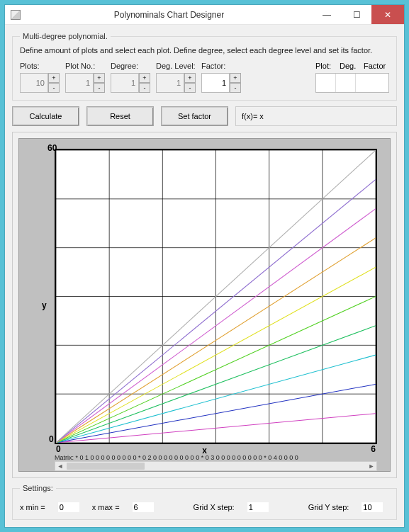 The height and width of the screenshot is (532, 409). What do you see at coordinates (329, 507) in the screenshot?
I see `gridy-label: Grid Y step:` at bounding box center [329, 507].